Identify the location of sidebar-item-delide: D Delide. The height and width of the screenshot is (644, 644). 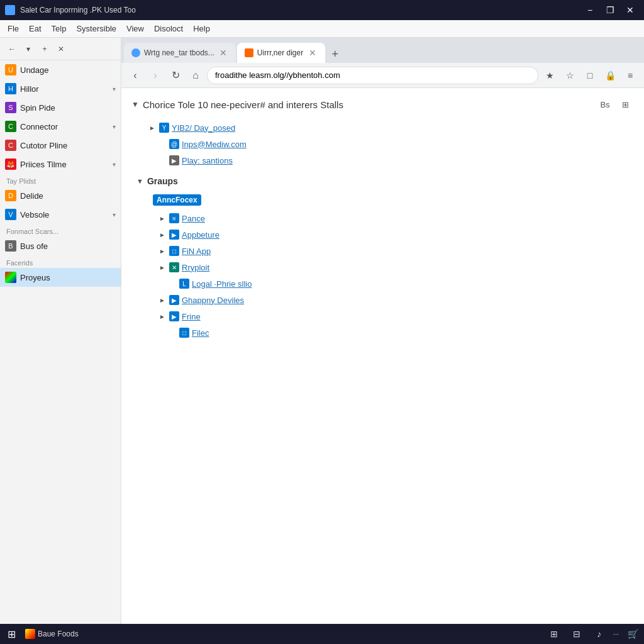
(60, 196).